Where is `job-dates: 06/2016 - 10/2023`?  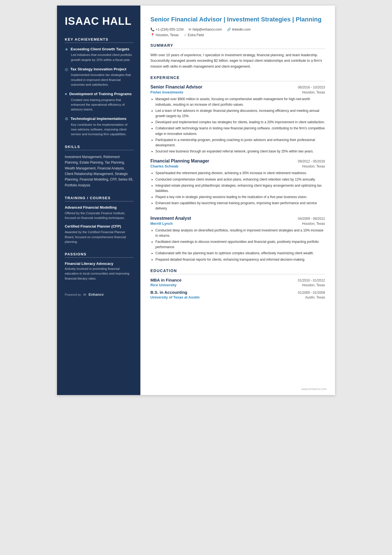 job-dates: 06/2016 - 10/2023 is located at coordinates (311, 87).